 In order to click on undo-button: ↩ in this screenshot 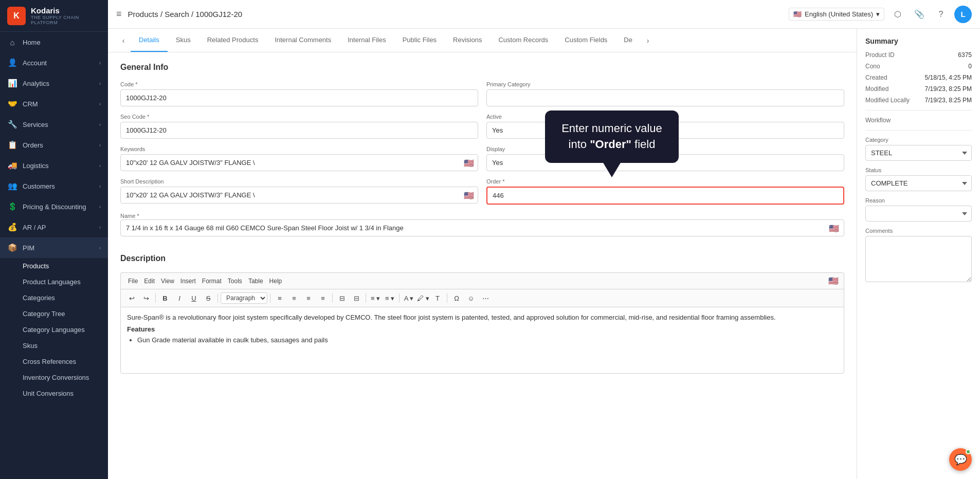, I will do `click(132, 298)`.